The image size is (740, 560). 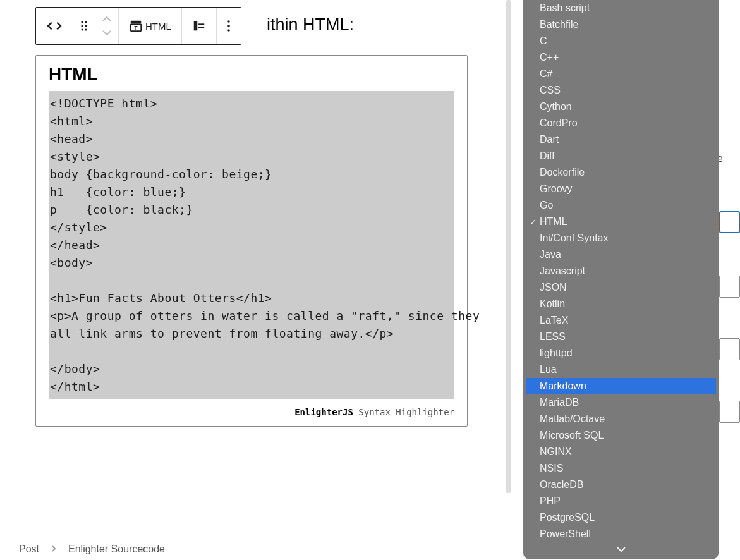 What do you see at coordinates (136, 26) in the screenshot?
I see `language-icon: T` at bounding box center [136, 26].